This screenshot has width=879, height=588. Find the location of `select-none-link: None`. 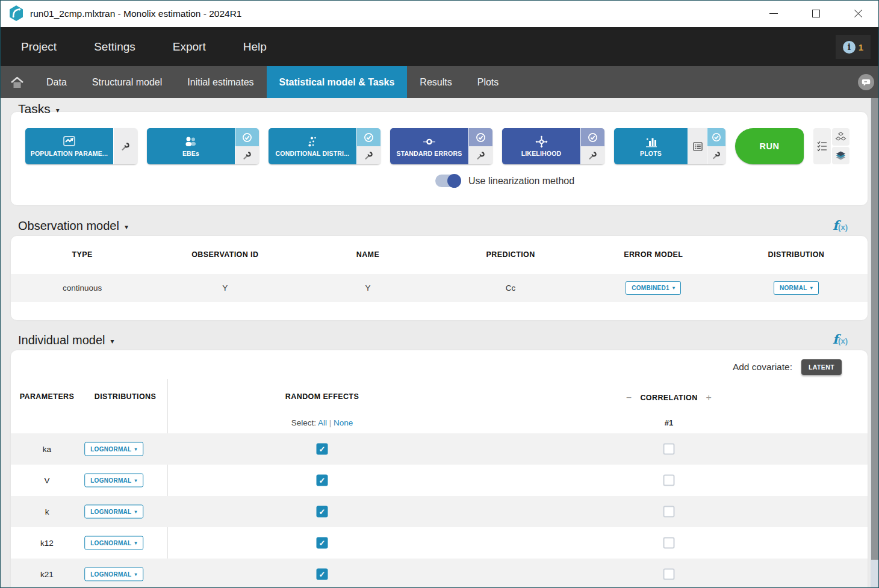

select-none-link: None is located at coordinates (343, 422).